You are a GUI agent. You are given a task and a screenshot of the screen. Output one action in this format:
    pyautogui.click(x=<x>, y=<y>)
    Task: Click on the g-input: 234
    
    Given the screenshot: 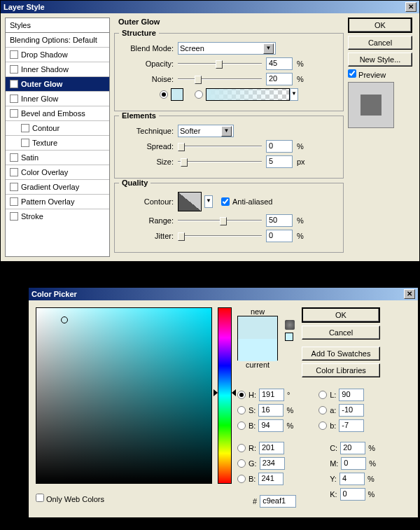 What is the action you would take?
    pyautogui.click(x=272, y=463)
    